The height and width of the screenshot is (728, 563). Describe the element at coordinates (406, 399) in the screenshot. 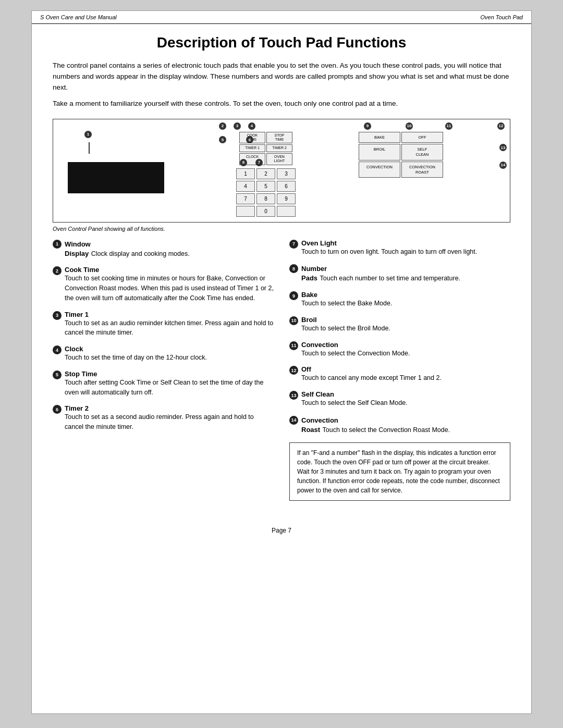

I see `func-content-13: Self Clean Touch to select the Self Clea…` at that location.